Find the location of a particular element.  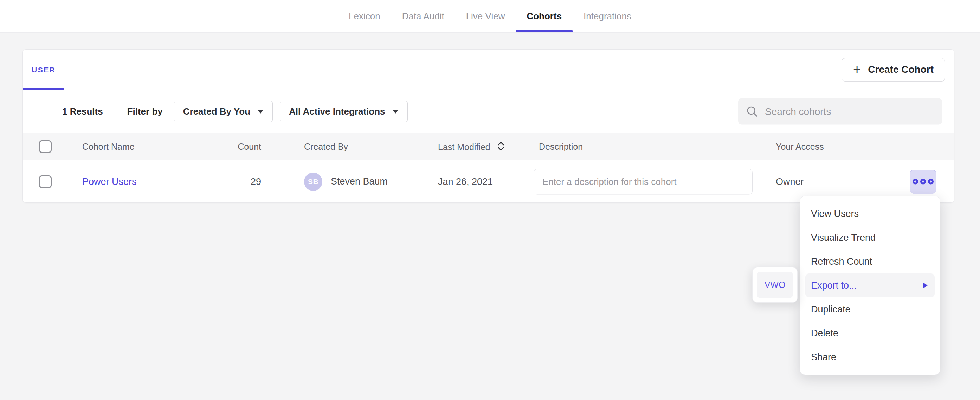

menu-item-export-to: Export to... is located at coordinates (870, 285).